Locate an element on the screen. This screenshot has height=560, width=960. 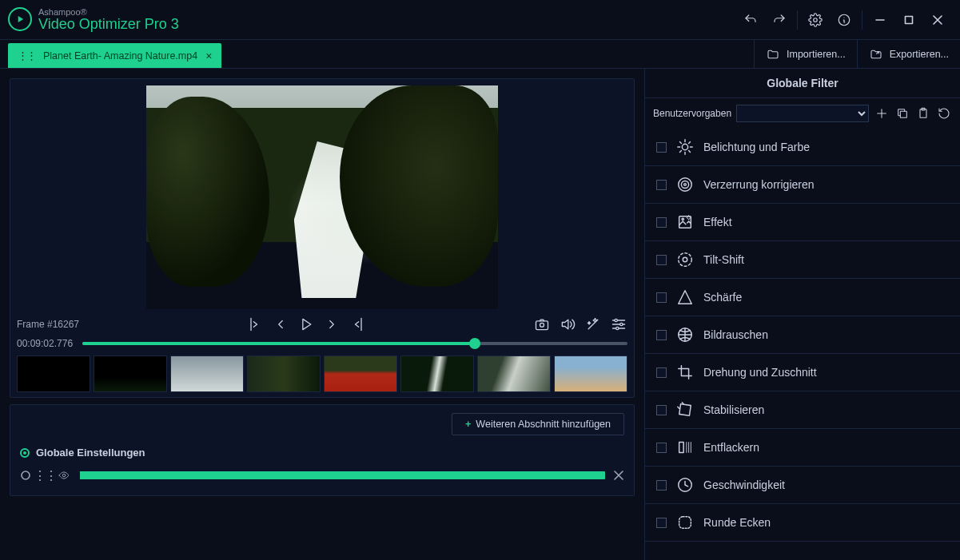
filter-item: Schärfe is located at coordinates (803, 297).